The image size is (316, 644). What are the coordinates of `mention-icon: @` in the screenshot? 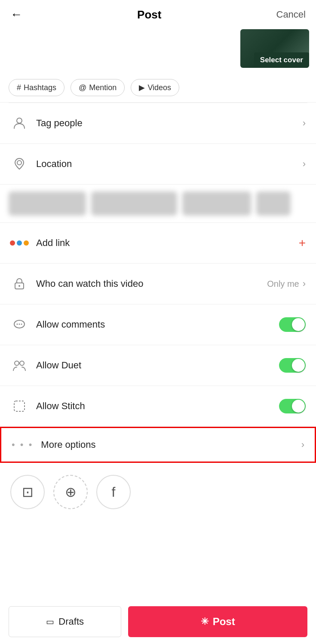 It's located at (83, 88).